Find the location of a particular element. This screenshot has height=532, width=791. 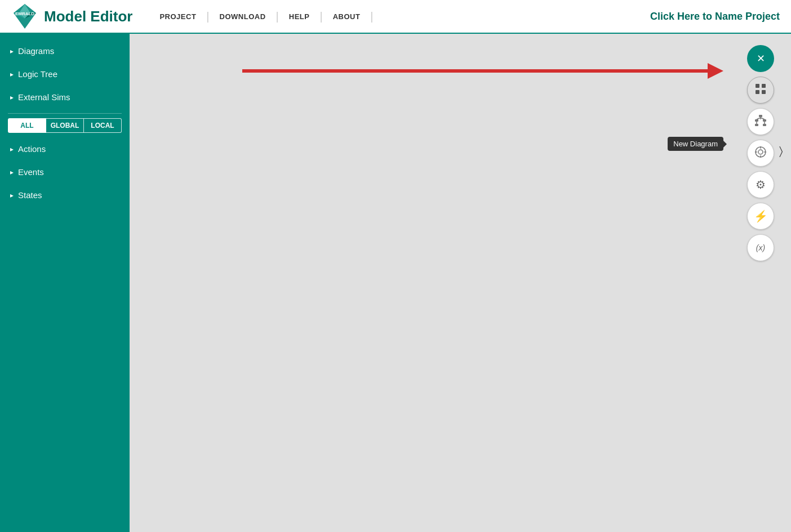

project-name: Click Here to Name Project is located at coordinates (715, 17).